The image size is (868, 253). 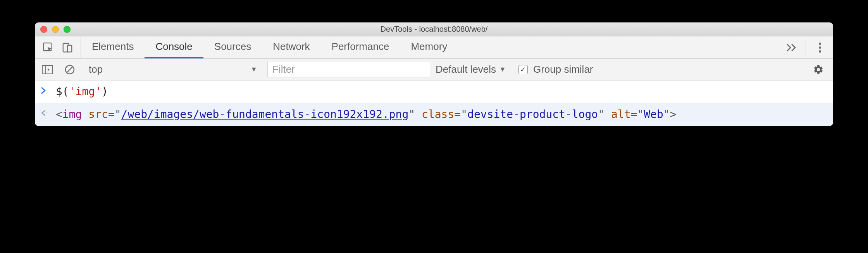 What do you see at coordinates (434, 48) in the screenshot?
I see `tab-bar: Elements Console Sources Network Perform…` at bounding box center [434, 48].